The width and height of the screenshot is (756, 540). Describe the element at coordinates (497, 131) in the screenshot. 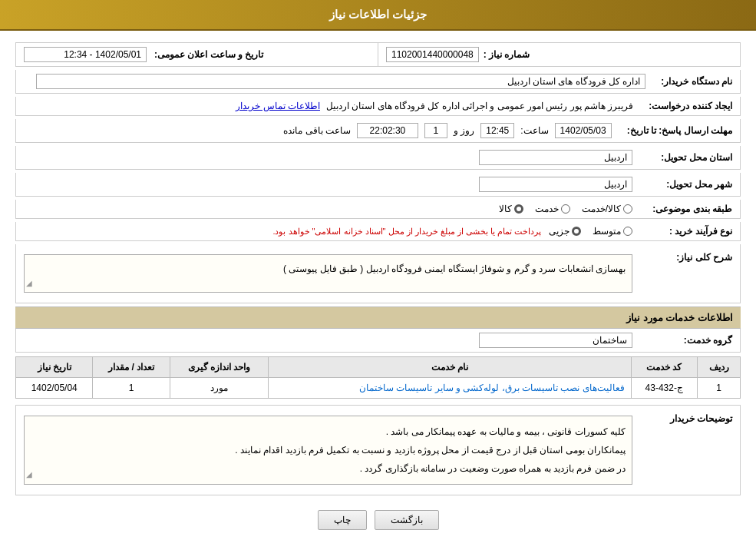

I see `saet-value: 12:45` at that location.